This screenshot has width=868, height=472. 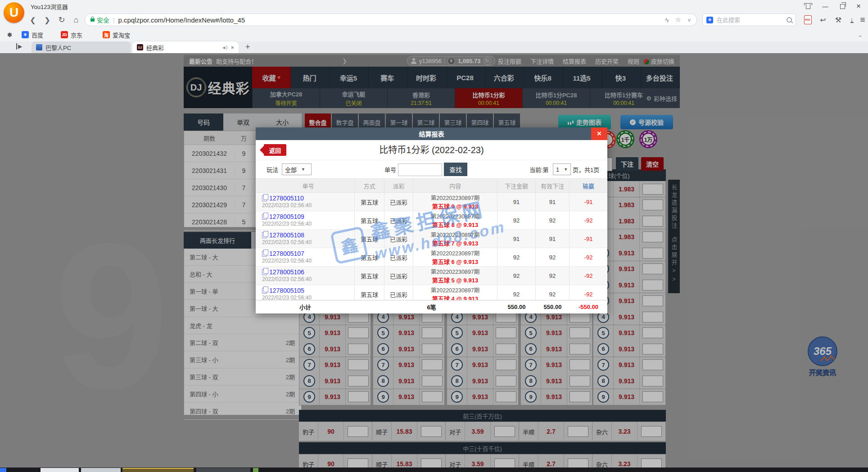 I want to click on bookmark-jd: JD 京东, so click(x=72, y=35).